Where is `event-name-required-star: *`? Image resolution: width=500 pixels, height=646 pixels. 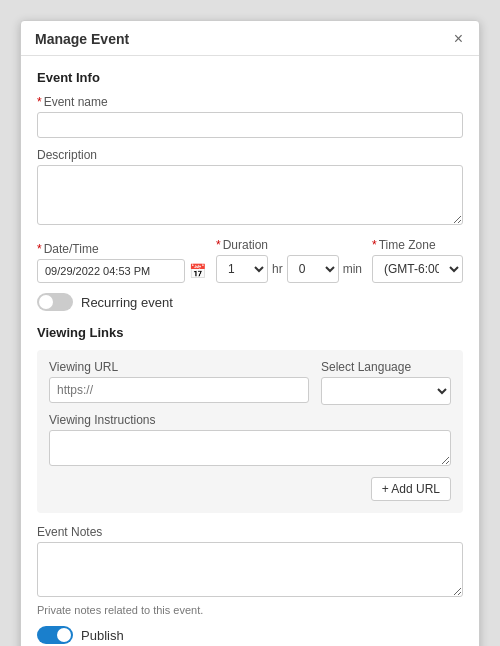 event-name-required-star: * is located at coordinates (40, 102).